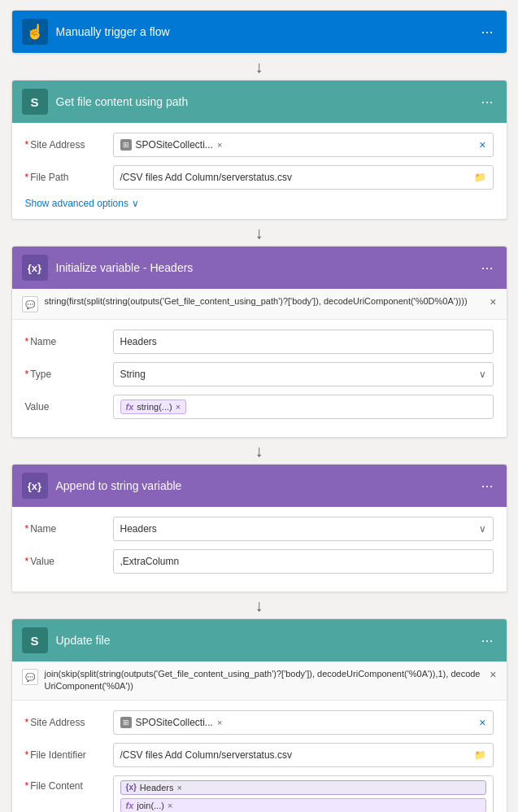 The image size is (518, 812). Describe the element at coordinates (259, 755) in the screenshot. I see `file-identifier-row: *File Identifier /CSV files Add Column/s…` at that location.